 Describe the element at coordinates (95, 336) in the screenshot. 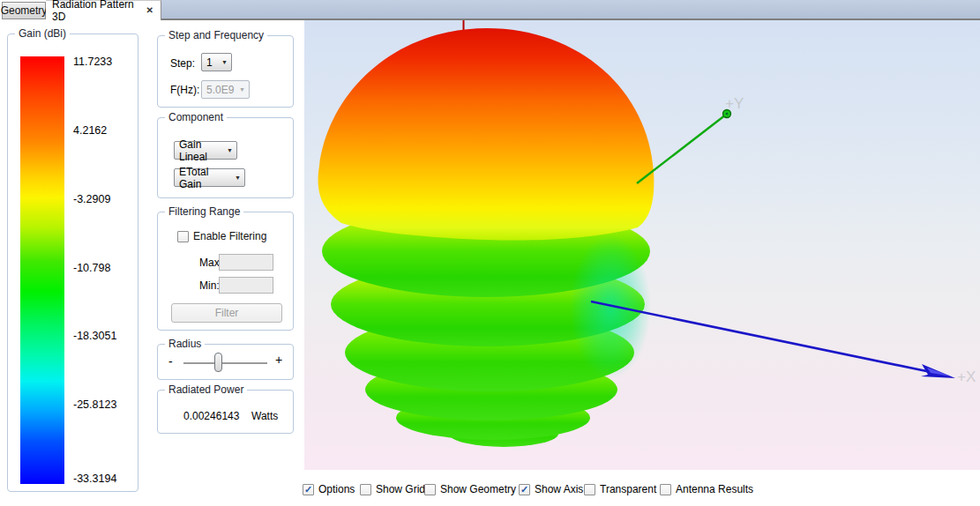

I see `gain-tick: -18.3051` at that location.